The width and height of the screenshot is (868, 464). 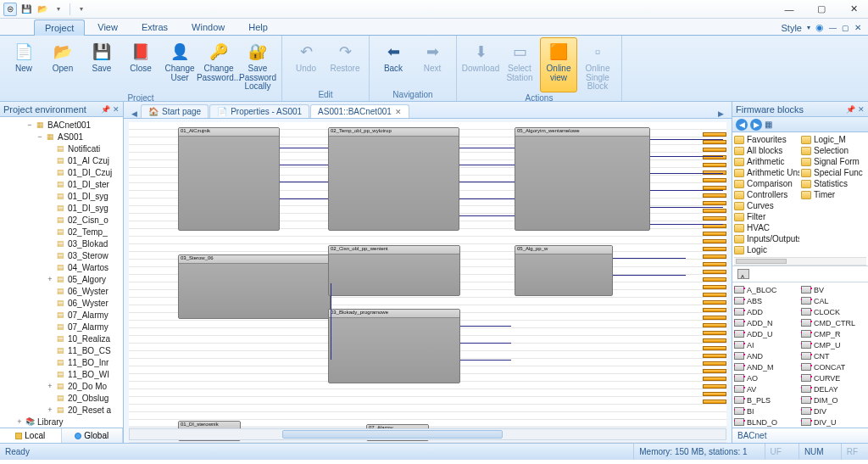 I want to click on firmware-block: B_PLS, so click(x=766, y=400).